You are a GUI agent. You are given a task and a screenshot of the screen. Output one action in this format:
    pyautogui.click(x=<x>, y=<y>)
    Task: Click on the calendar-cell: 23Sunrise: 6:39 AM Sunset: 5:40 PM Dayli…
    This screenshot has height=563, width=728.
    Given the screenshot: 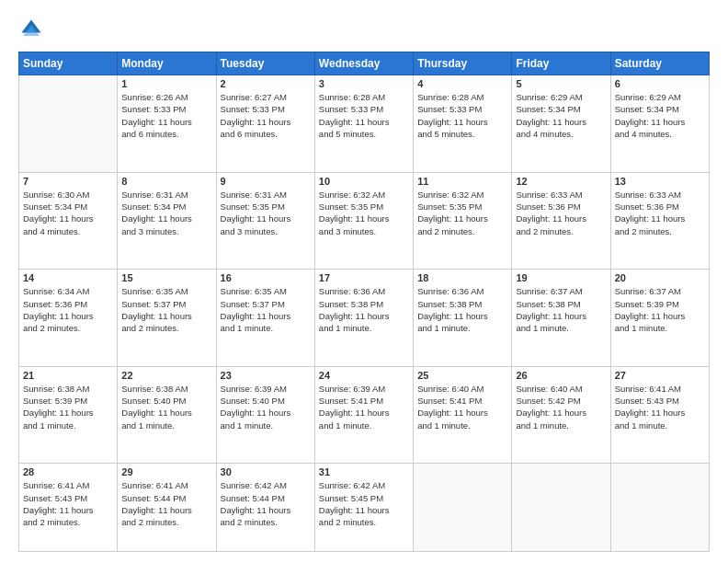 What is the action you would take?
    pyautogui.click(x=265, y=415)
    